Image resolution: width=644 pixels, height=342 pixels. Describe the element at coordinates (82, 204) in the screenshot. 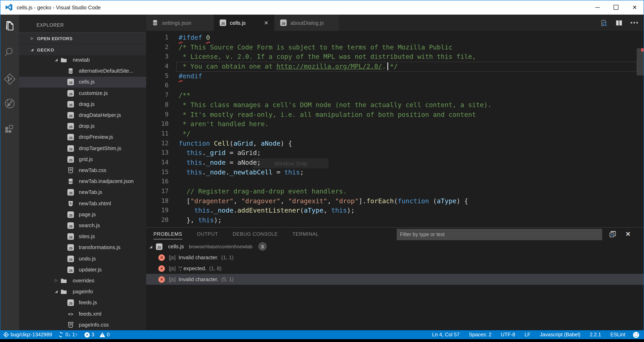

I see `tree-item-newtab-xhtml: 5newTab.xhtml` at that location.